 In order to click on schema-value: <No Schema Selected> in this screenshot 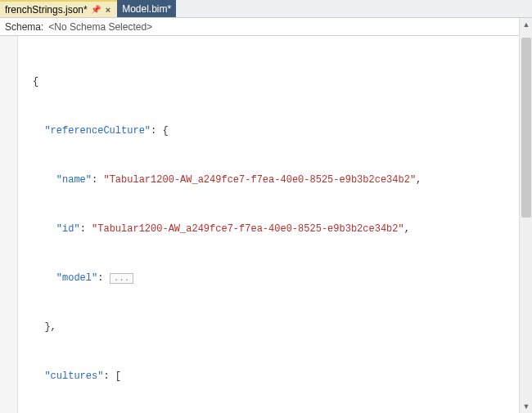, I will do `click(100, 27)`.